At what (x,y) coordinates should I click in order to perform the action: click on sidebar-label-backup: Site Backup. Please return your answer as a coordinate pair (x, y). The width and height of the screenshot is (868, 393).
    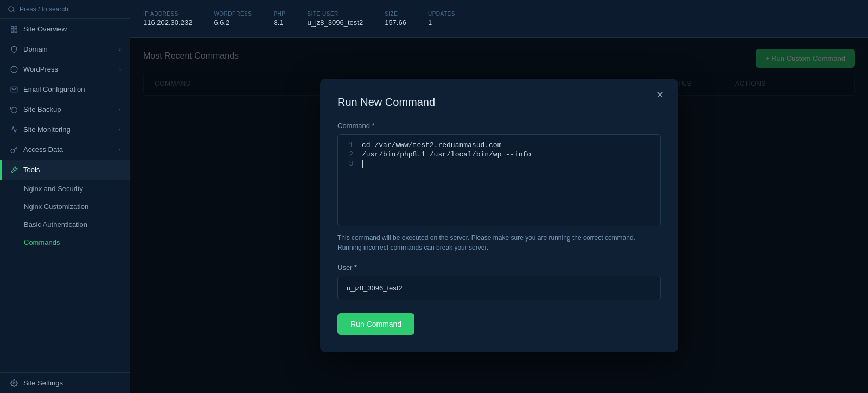
    Looking at the image, I should click on (42, 110).